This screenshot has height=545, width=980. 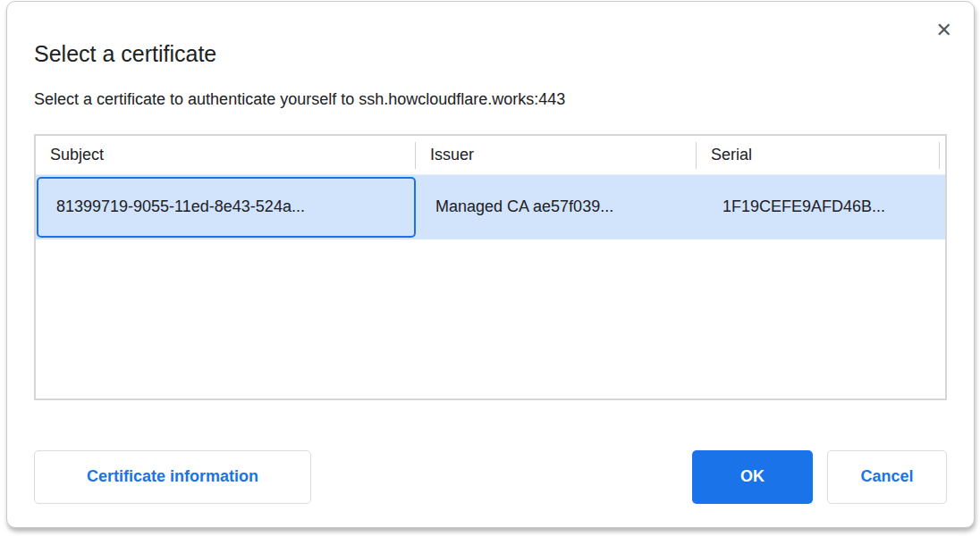 I want to click on column-header-issuer: Issuer, so click(x=556, y=155).